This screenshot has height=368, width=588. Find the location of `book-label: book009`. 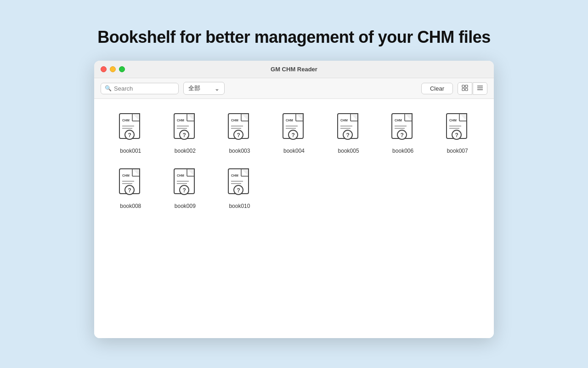

book-label: book009 is located at coordinates (185, 206).